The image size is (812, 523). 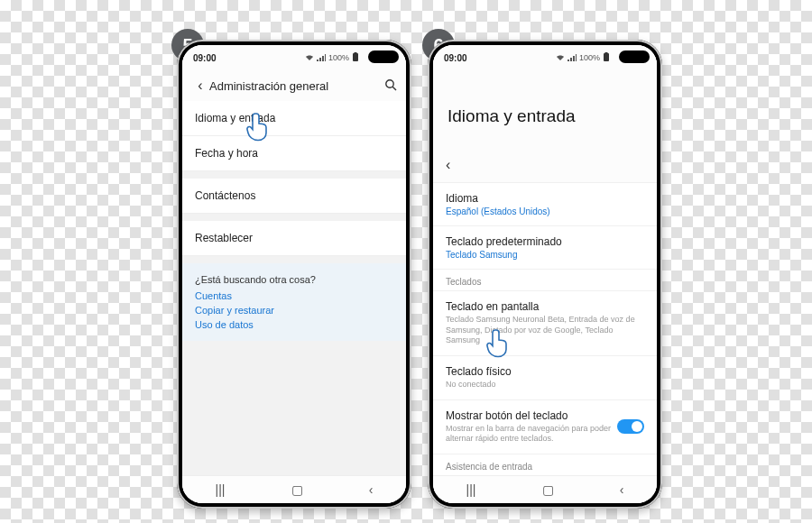 I want to click on setting-title: Teclado físico, so click(x=545, y=372).